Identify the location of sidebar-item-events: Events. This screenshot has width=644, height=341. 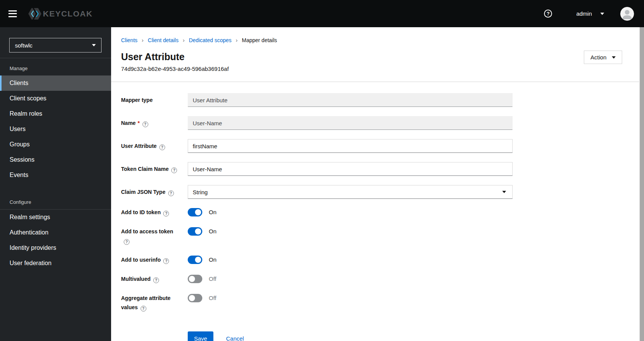
(56, 175).